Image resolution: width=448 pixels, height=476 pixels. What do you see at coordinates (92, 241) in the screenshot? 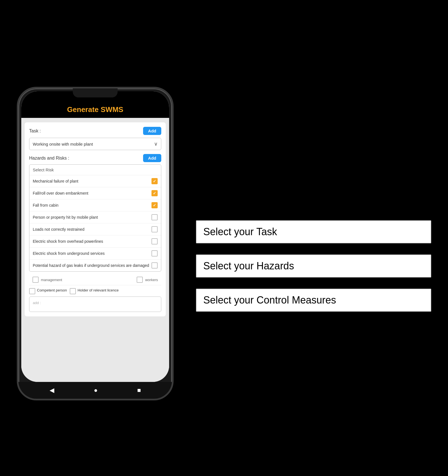
I see `hazard-item-text-5: Electric shock from overhead powerlines` at bounding box center [92, 241].